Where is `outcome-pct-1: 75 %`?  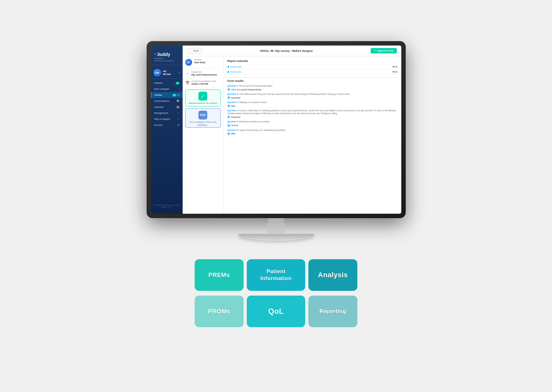 outcome-pct-1: 75 % is located at coordinates (395, 72).